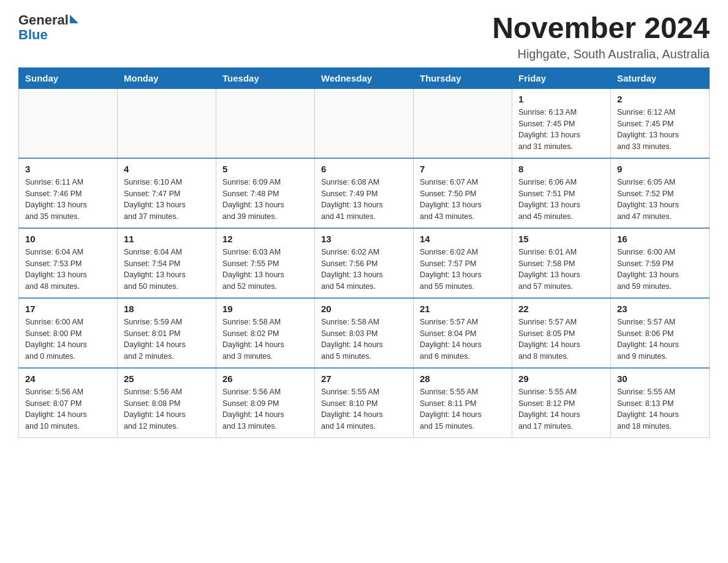  What do you see at coordinates (167, 410) in the screenshot?
I see `day-info: Sunrise: 5:56 AM Sunset: 8:08 PM Dayligh…` at bounding box center [167, 410].